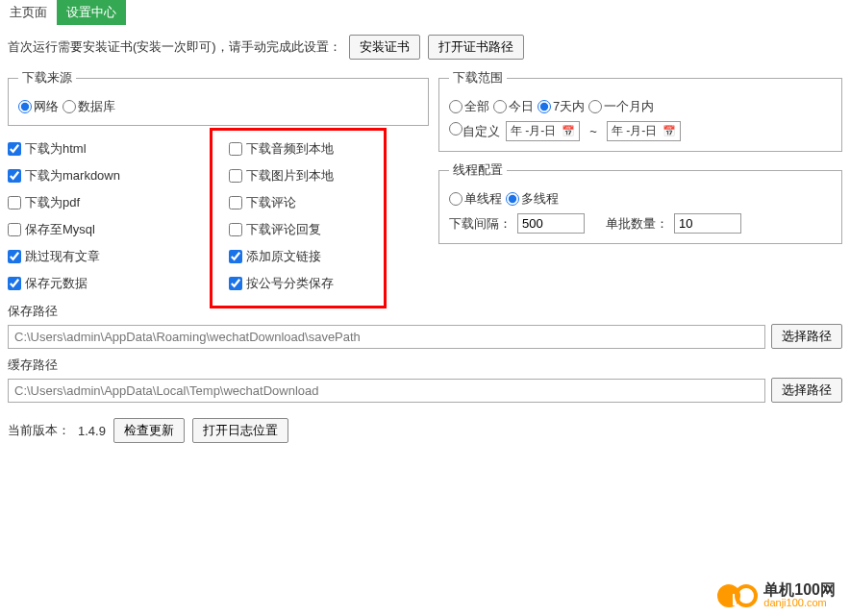 This screenshot has width=850, height=616. I want to click on install-cert-button: 安装证书, so click(385, 47).